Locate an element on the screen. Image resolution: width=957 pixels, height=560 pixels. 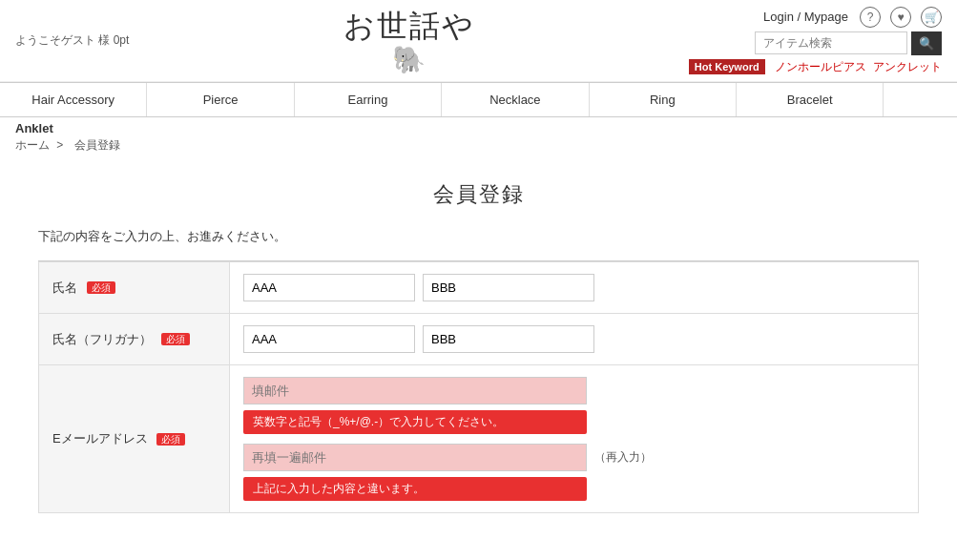
reinput-label: （再入力） is located at coordinates (623, 458).